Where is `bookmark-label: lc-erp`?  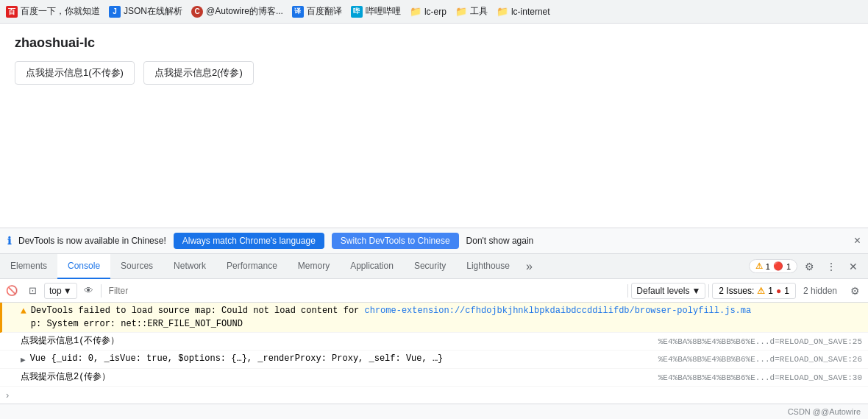 bookmark-label: lc-erp is located at coordinates (435, 12).